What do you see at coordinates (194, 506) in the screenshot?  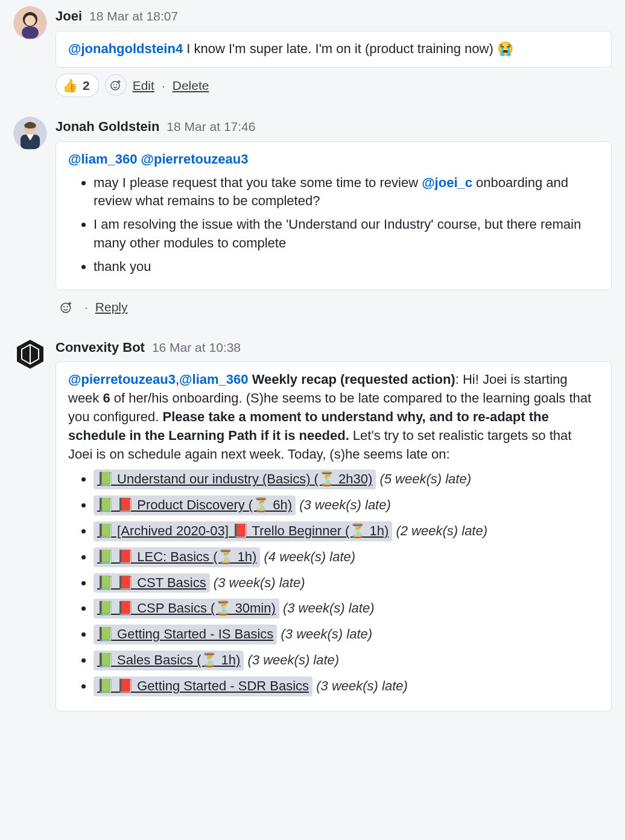 I see `course-link: 📗 📕 Product Discovery (⏳ 6h)` at bounding box center [194, 506].